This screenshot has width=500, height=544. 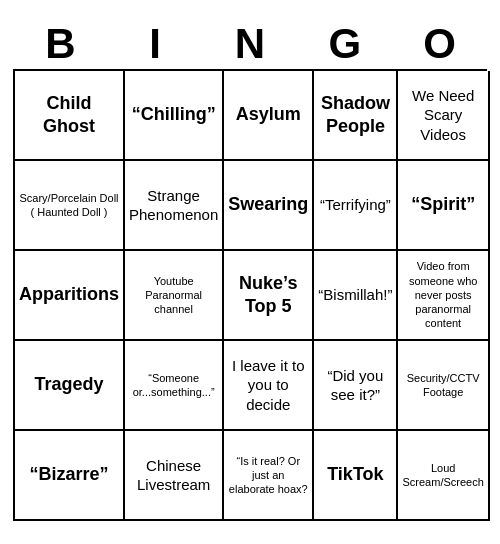 What do you see at coordinates (444, 116) in the screenshot?
I see `bingo-cell: We Need Scary Videos` at bounding box center [444, 116].